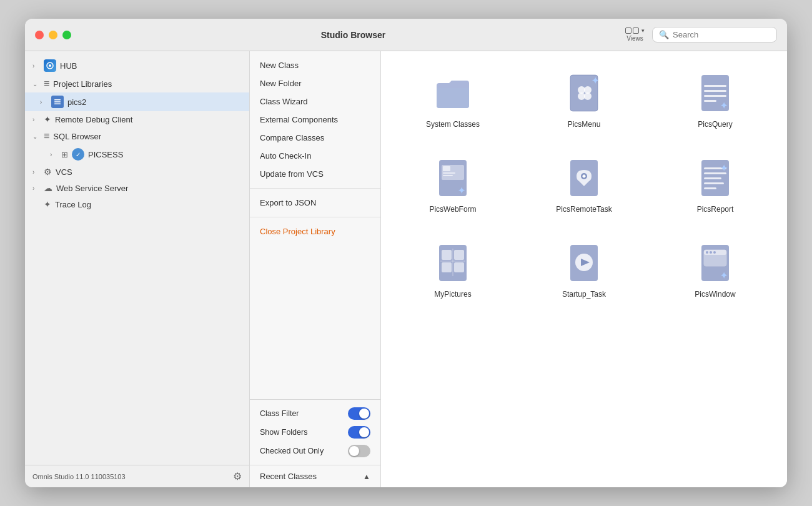  What do you see at coordinates (453, 93) in the screenshot?
I see `folder-icon` at bounding box center [453, 93].